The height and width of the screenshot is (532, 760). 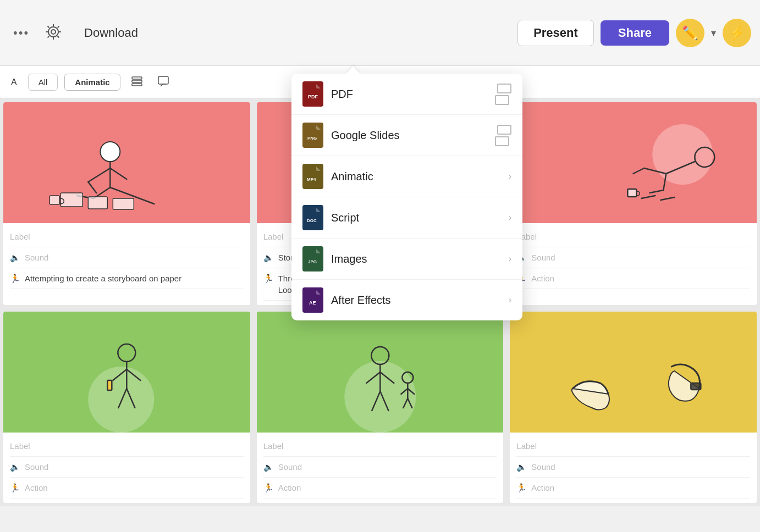 What do you see at coordinates (92, 82) in the screenshot?
I see `animatic-button: Animatic` at bounding box center [92, 82].